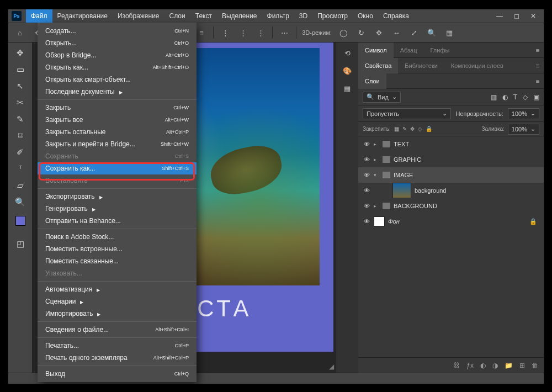 This screenshot has width=552, height=392. Describe the element at coordinates (408, 50) in the screenshot. I see `tab-paragraph: Абзац` at that location.